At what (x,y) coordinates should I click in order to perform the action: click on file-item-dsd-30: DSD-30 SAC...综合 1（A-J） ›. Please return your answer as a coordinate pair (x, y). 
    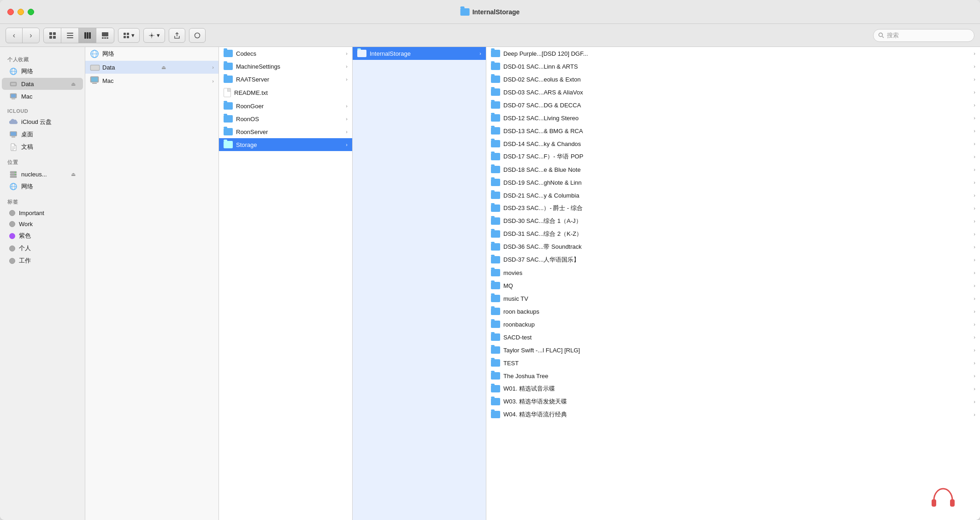
    Looking at the image, I should click on (733, 221).